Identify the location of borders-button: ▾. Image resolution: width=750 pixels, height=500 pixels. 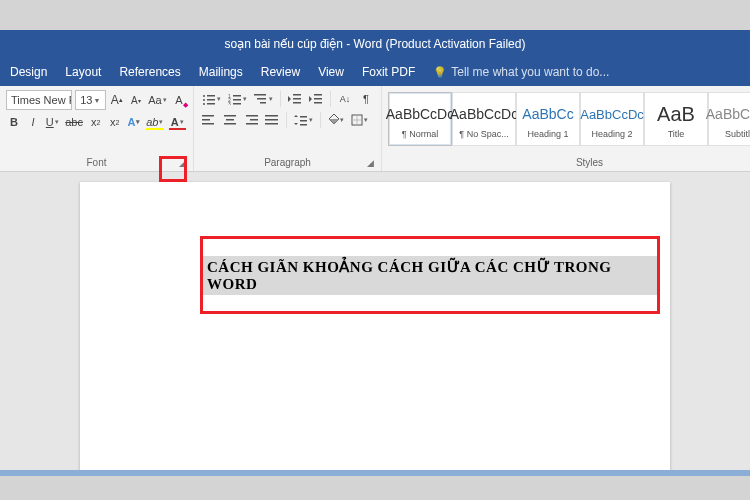
(360, 120).